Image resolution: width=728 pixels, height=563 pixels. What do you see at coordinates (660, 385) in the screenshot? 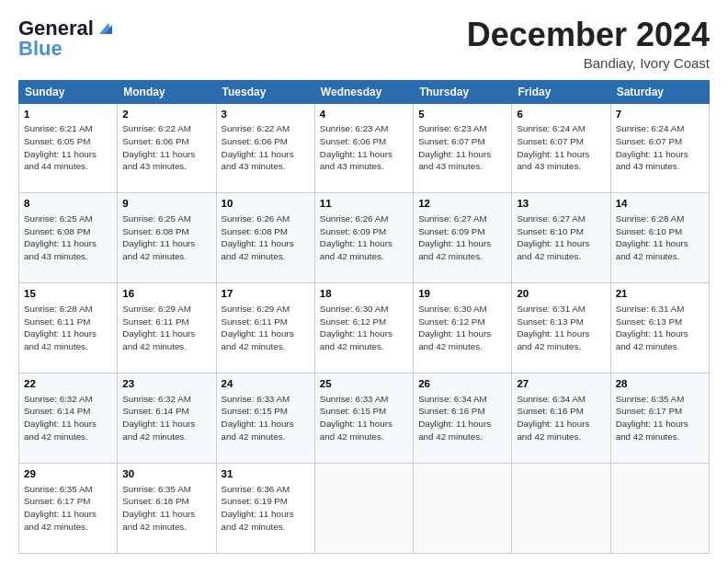
I see `day-number: 28` at bounding box center [660, 385].